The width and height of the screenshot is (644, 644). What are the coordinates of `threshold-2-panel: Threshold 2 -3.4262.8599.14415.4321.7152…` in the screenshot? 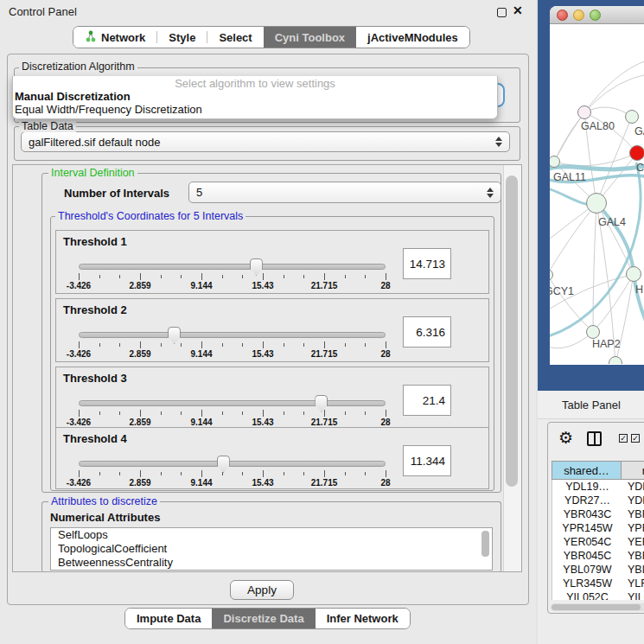 It's located at (272, 330).